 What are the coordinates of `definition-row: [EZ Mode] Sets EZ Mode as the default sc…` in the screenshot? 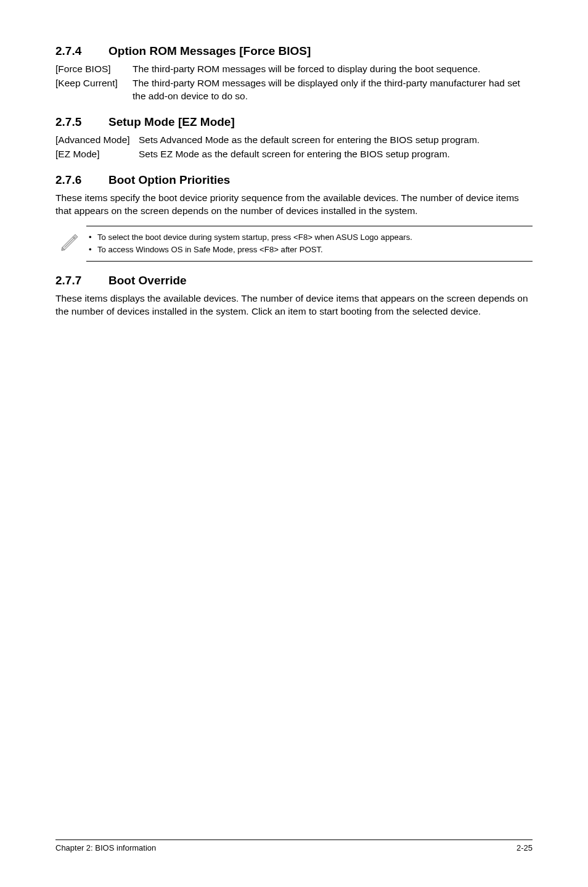 It's located at (294, 154).